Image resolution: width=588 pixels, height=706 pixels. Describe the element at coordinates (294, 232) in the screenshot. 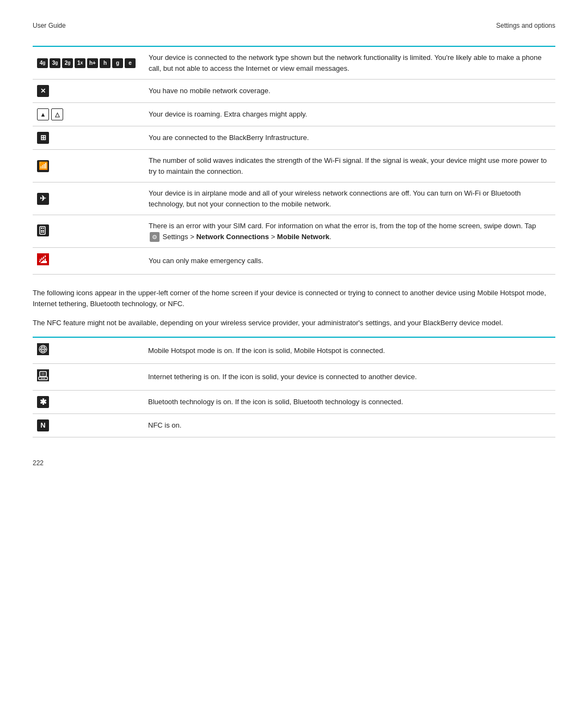

I see `table-row: There is an error with your SIM card. Fo…` at that location.